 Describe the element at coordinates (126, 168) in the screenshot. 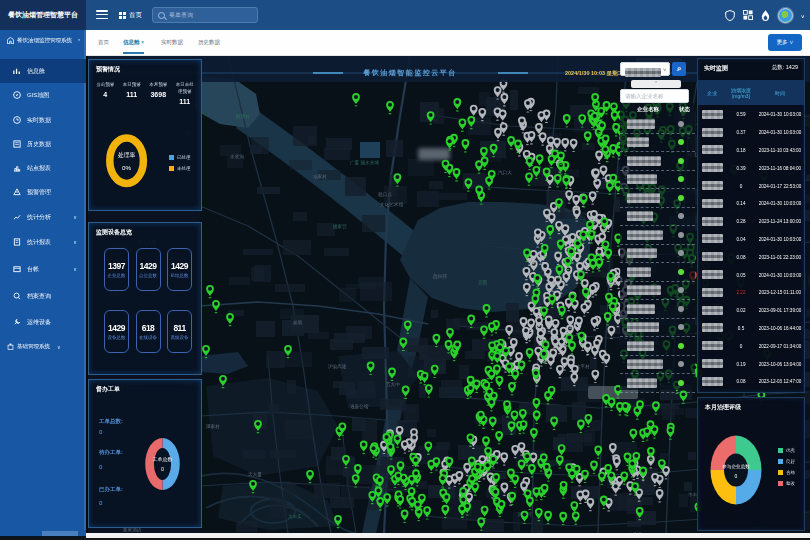

I see `svg-text: 0%` at that location.